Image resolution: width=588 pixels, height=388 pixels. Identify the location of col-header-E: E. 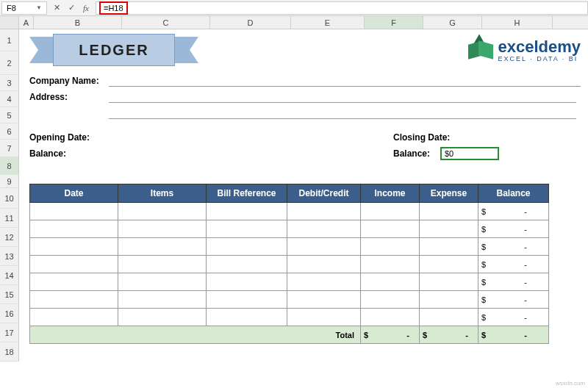
(328, 22).